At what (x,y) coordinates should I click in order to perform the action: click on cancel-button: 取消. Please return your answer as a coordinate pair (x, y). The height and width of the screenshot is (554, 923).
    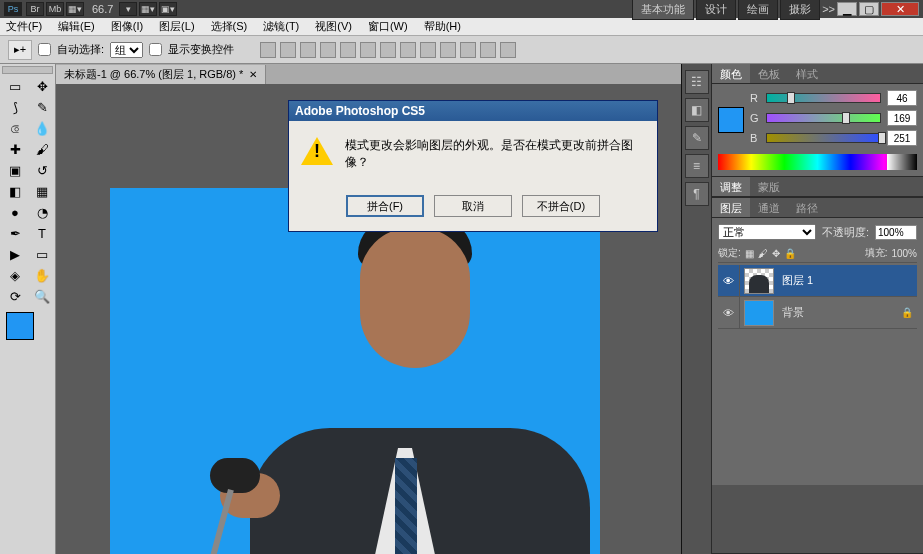
    Looking at the image, I should click on (473, 206).